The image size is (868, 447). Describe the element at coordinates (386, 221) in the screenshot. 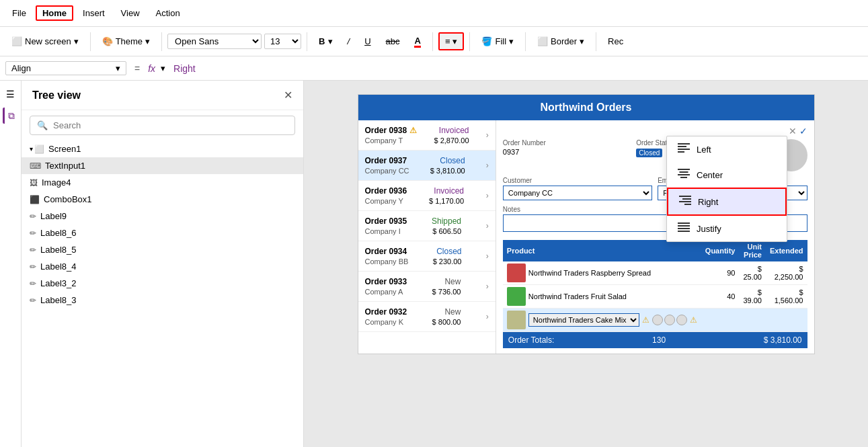

I see `order-0935-id: Order 0935` at that location.